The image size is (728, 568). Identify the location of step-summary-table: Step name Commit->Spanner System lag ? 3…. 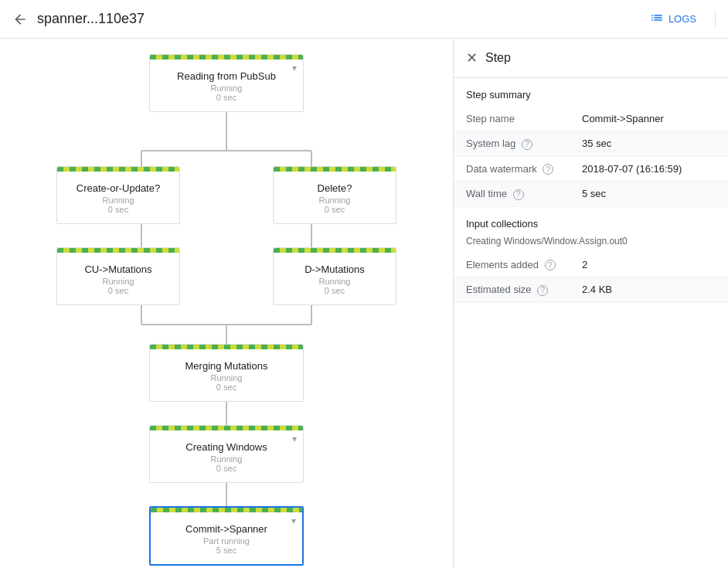
(590, 157).